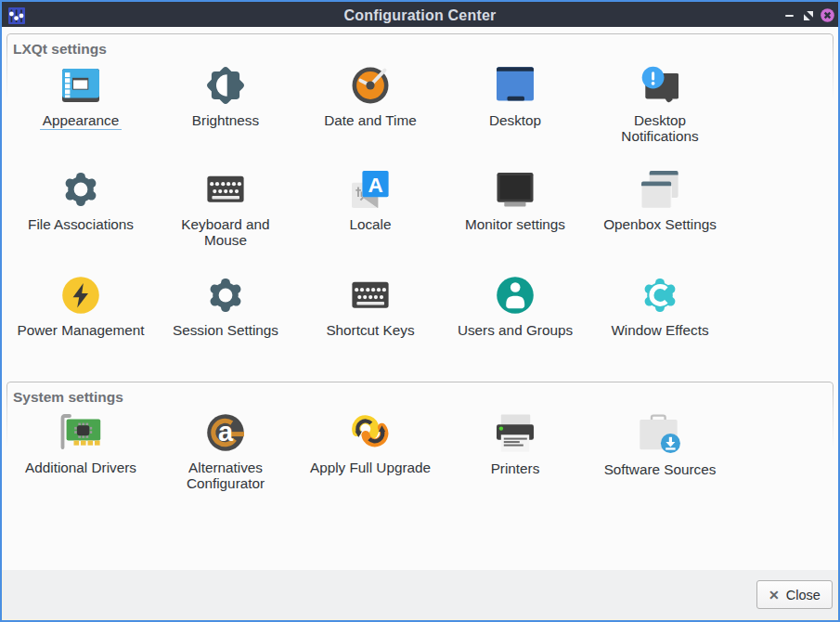 This screenshot has height=622, width=840. What do you see at coordinates (375, 186) in the screenshot?
I see `svg-text: A` at bounding box center [375, 186].